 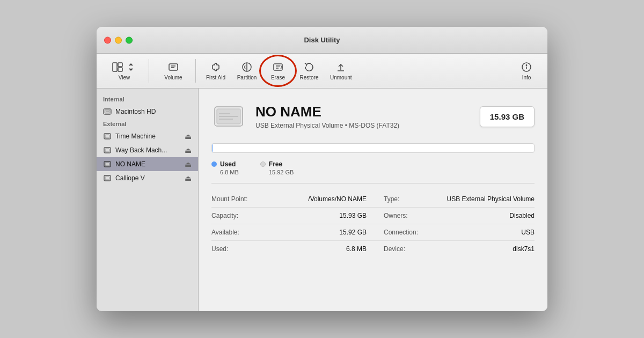 What do you see at coordinates (129, 40) in the screenshot?
I see `fullscreen-button` at bounding box center [129, 40].